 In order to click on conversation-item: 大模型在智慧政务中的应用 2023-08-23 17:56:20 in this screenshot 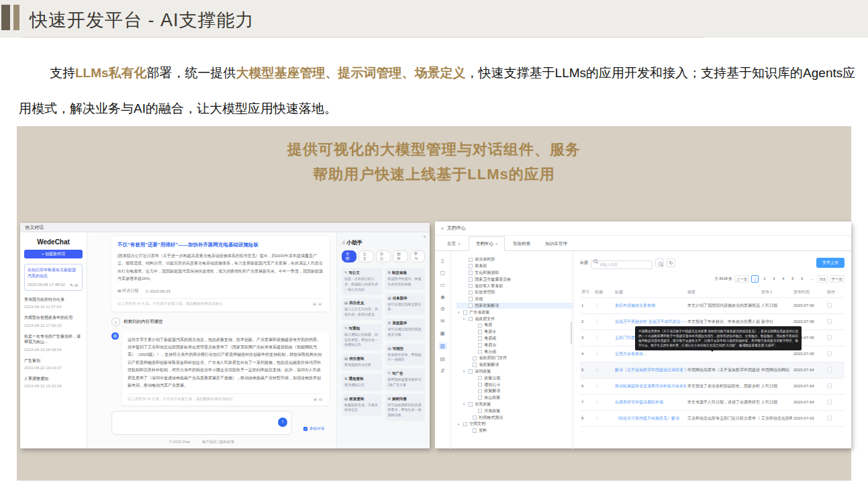, I will do `click(54, 321)`.